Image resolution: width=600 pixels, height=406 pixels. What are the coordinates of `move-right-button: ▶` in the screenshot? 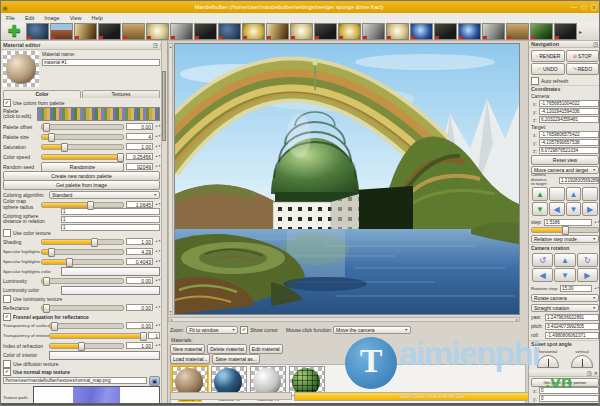 It's located at (590, 209).